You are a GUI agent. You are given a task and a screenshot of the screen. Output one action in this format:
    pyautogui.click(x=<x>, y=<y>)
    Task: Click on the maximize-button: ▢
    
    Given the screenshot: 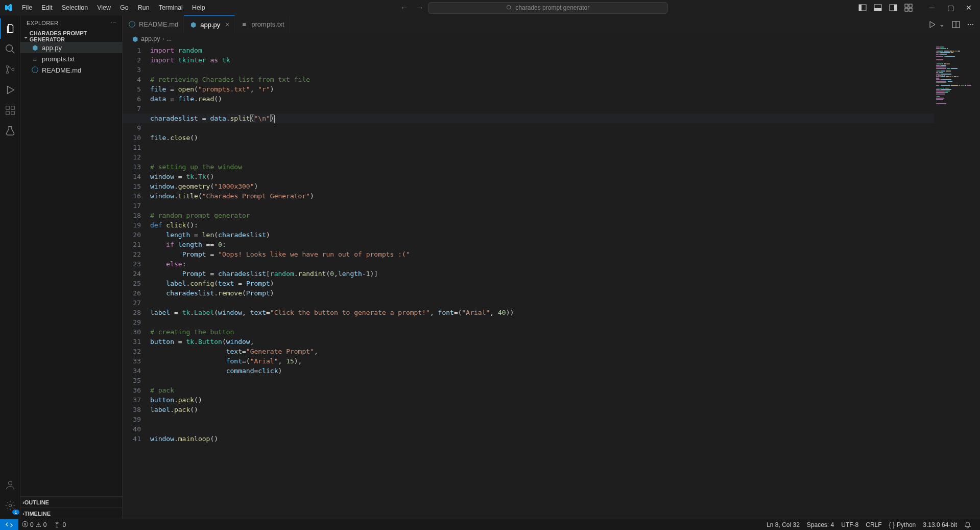 What is the action you would take?
    pyautogui.click(x=950, y=8)
    